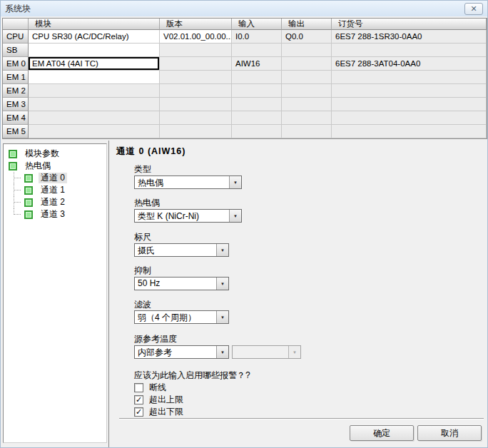 The height and width of the screenshot is (448, 488). Describe the element at coordinates (176, 250) in the screenshot. I see `select-value: 摄氏` at that location.